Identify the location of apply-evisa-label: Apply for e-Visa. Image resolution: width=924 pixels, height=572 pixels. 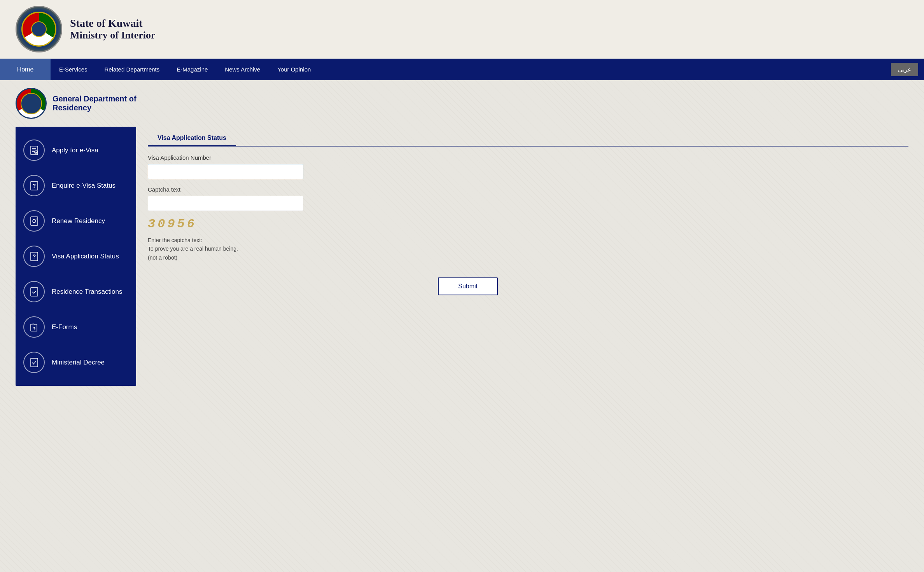
(75, 150).